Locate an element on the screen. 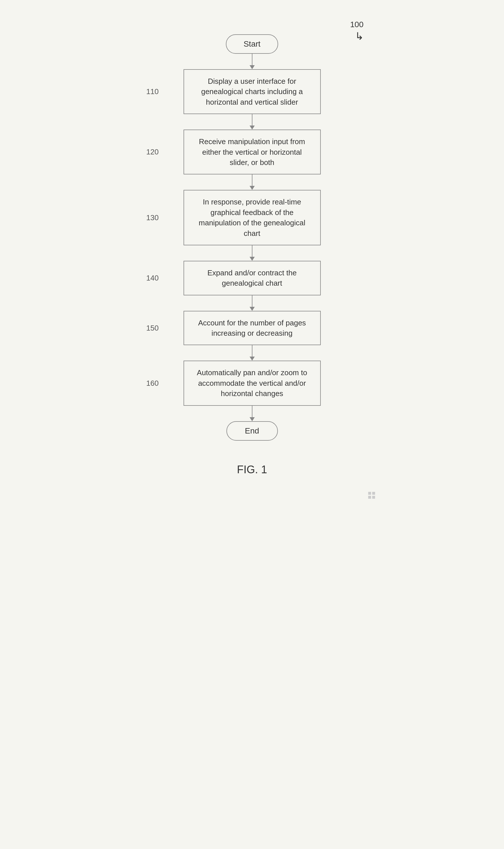 This screenshot has height=849, width=504. step-120-box: Receive manipulation input from either t… is located at coordinates (252, 152).